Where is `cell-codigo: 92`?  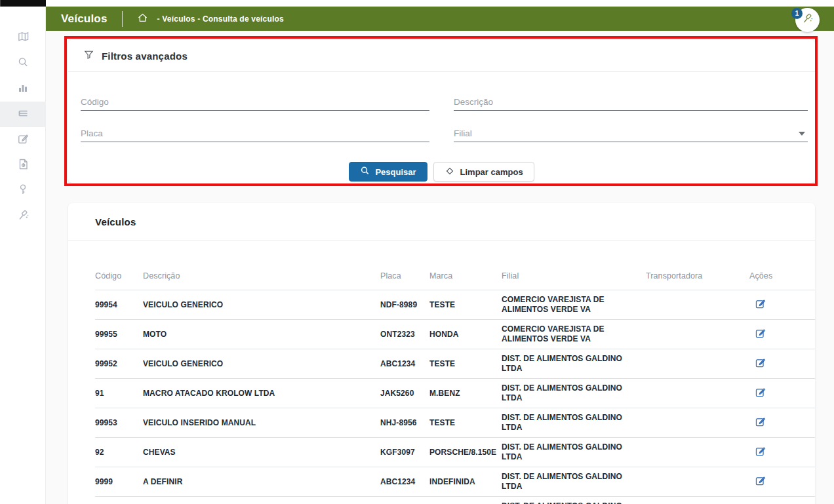
cell-codigo: 92 is located at coordinates (119, 452).